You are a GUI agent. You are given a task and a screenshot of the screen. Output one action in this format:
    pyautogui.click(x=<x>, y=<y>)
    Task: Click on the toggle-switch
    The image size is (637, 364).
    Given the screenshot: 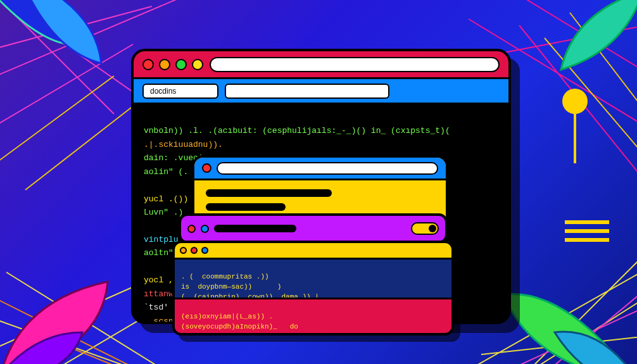 What is the action you would take?
    pyautogui.click(x=425, y=229)
    